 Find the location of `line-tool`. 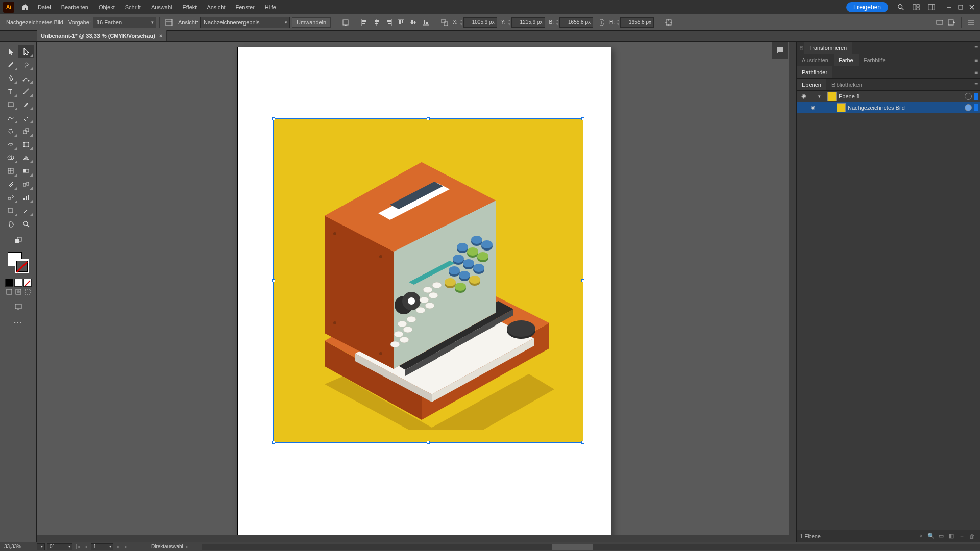

line-tool is located at coordinates (26, 91).